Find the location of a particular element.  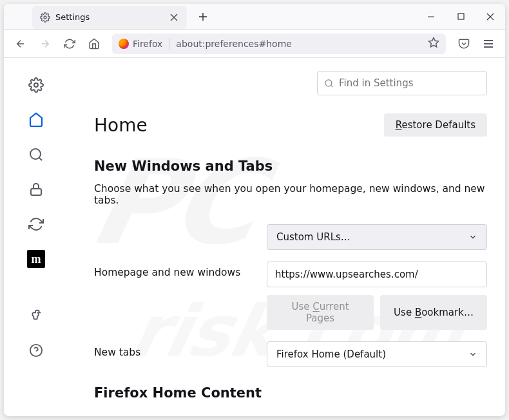

sidebar-extensions is located at coordinates (36, 316).